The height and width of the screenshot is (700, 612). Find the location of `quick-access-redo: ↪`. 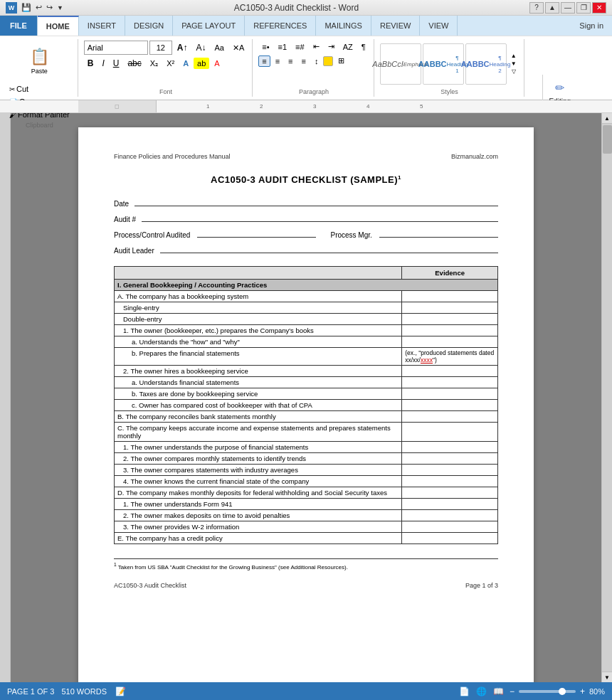

quick-access-redo: ↪ is located at coordinates (50, 7).